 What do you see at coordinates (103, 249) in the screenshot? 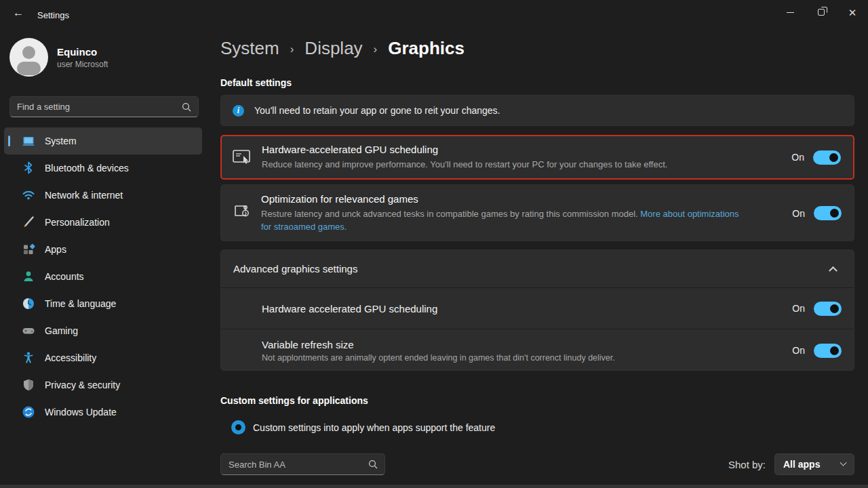
I see `sidebar-item-apps: Apps` at bounding box center [103, 249].